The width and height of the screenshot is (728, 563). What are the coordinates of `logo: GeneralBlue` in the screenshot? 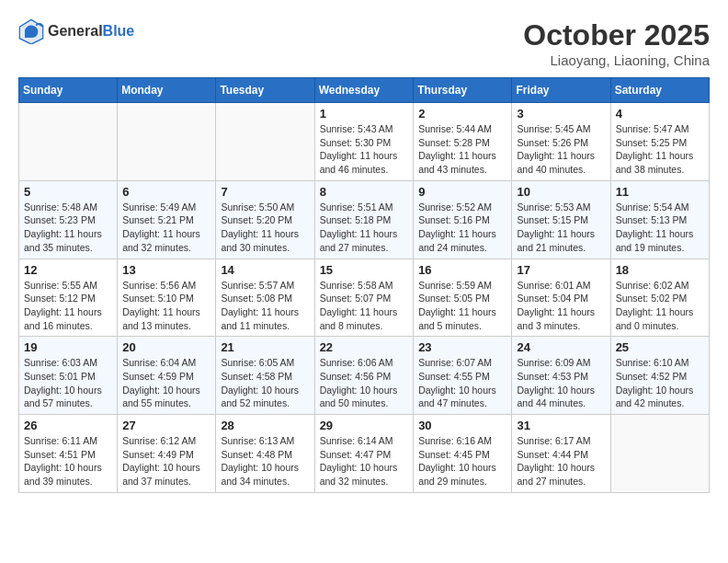 It's located at (76, 31).